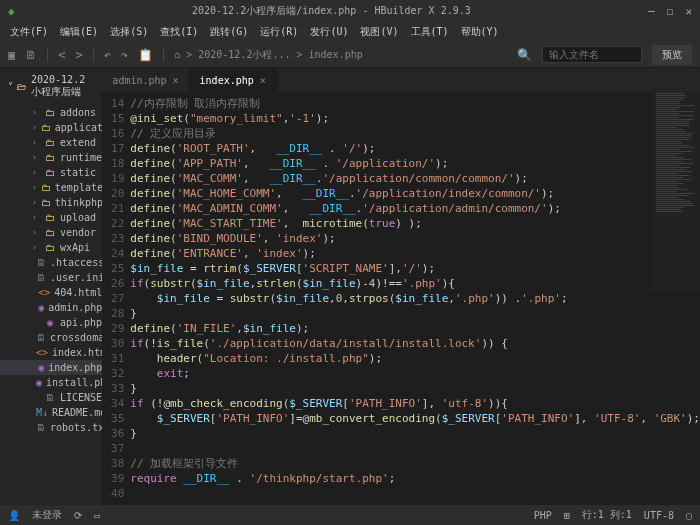  I want to click on breadcrumb-item: index.php, so click(336, 54).